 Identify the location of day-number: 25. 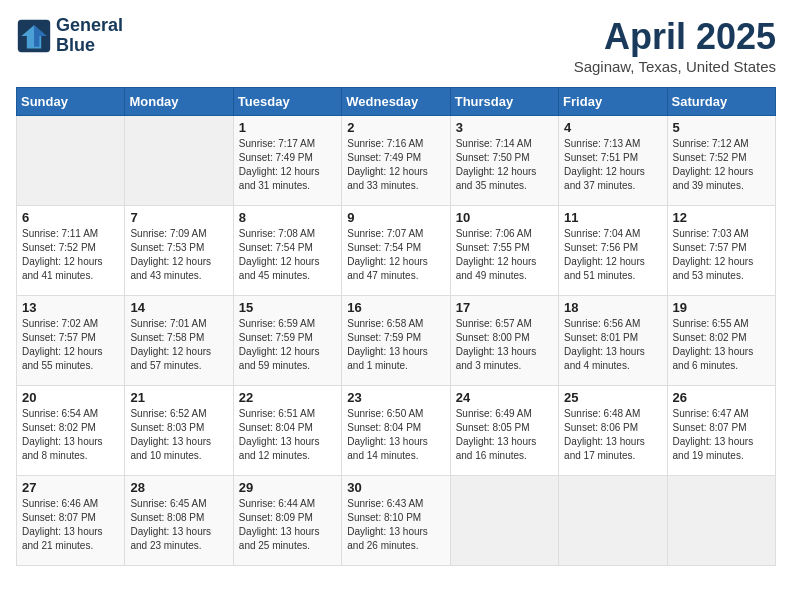
(612, 398).